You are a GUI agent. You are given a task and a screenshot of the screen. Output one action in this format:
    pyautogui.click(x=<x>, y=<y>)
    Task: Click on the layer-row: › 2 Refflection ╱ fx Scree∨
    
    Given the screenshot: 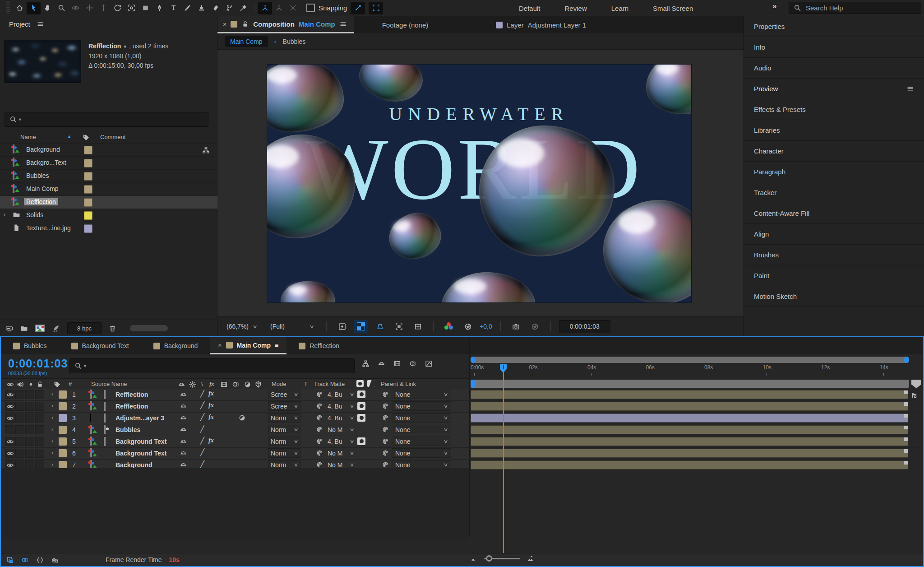 What is the action you would take?
    pyautogui.click(x=235, y=407)
    